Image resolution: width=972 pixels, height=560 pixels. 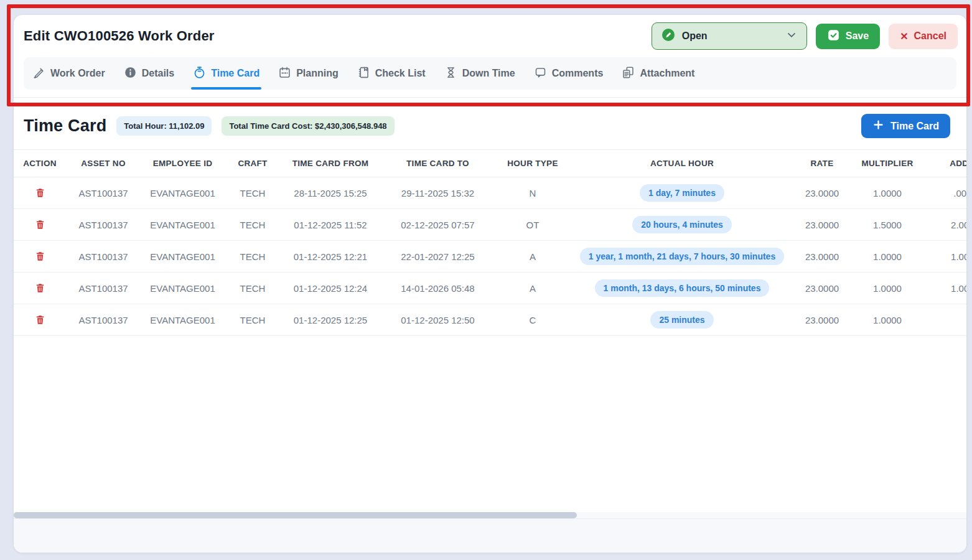 What do you see at coordinates (533, 164) in the screenshot?
I see `col-hour-type: HOUR TYPE` at bounding box center [533, 164].